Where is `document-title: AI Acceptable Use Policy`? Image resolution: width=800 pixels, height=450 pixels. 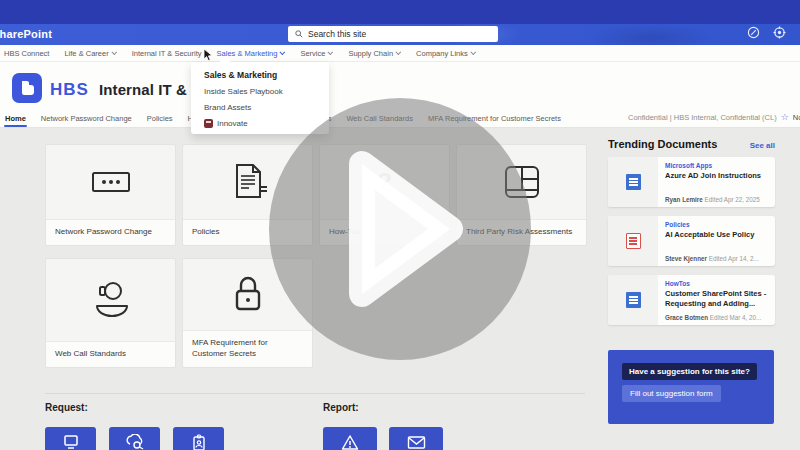 document-title: AI Acceptable Use Policy is located at coordinates (716, 241).